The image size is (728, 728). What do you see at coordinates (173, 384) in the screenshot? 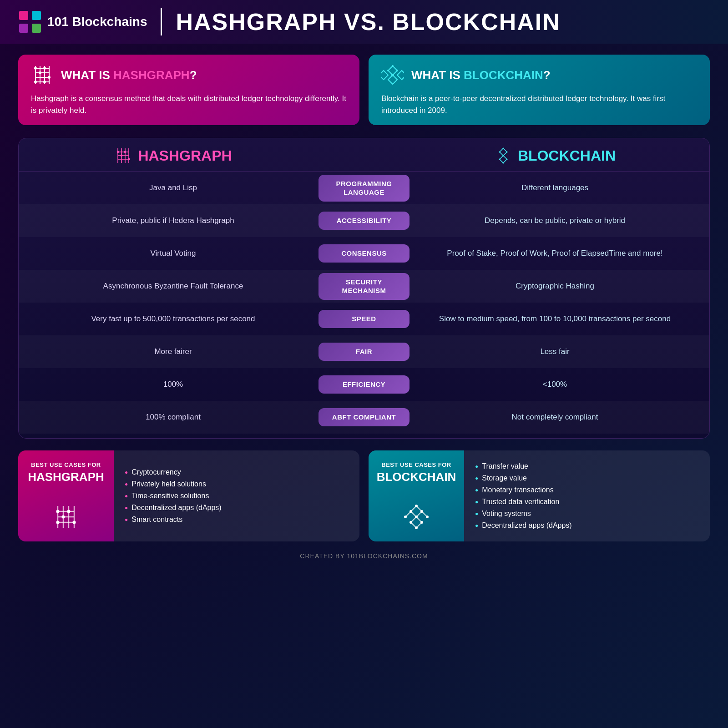
I see `comp-left-value: 100%` at bounding box center [173, 384].